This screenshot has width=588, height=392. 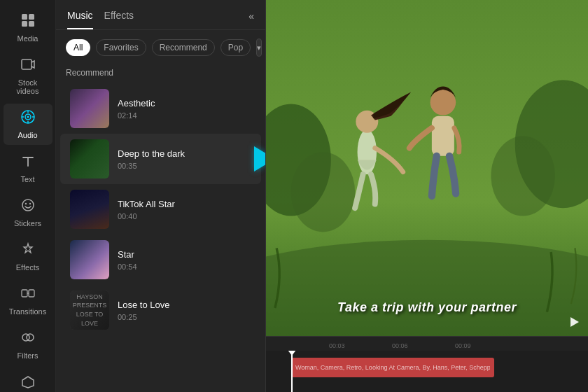 What do you see at coordinates (120, 48) in the screenshot?
I see `filter-favorites: Favorites` at bounding box center [120, 48].